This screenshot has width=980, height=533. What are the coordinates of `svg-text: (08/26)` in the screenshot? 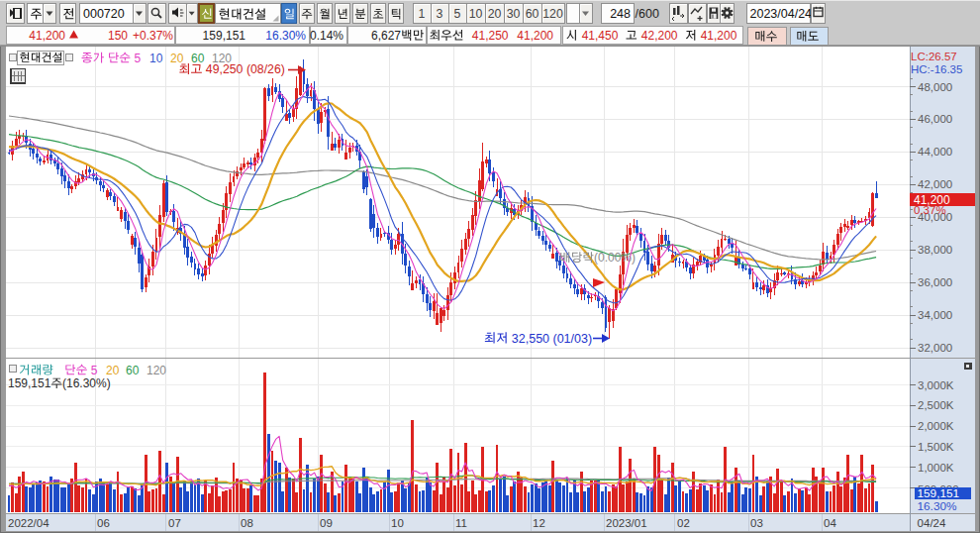 It's located at (265, 69).